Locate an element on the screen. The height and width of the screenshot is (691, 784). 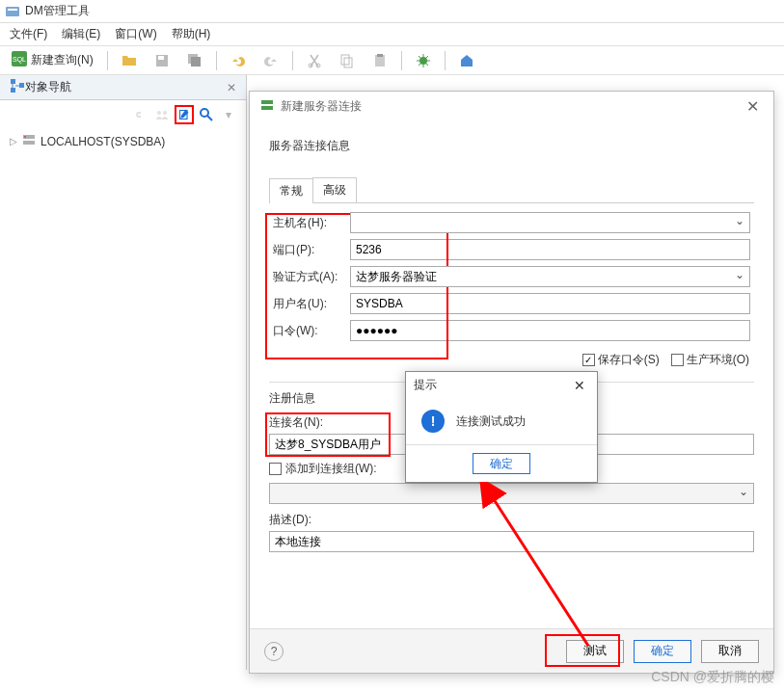
paste-button is located at coordinates (380, 61).